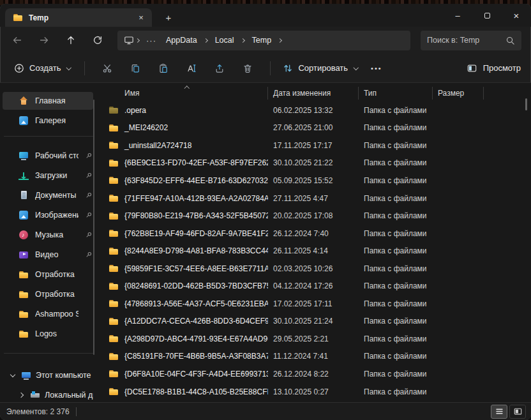 The width and height of the screenshot is (531, 420). I want to click on preview-toggle-button: Просмотр, so click(494, 68).